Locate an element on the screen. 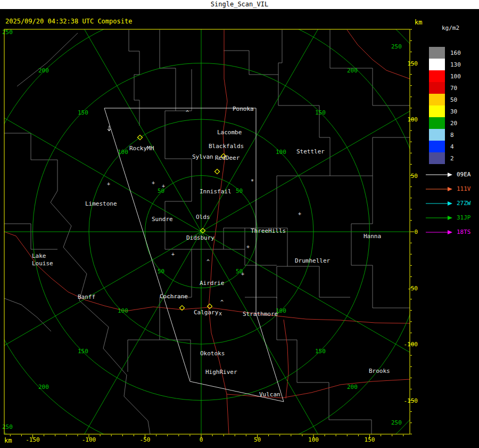  city-label: RedDeer is located at coordinates (228, 158).